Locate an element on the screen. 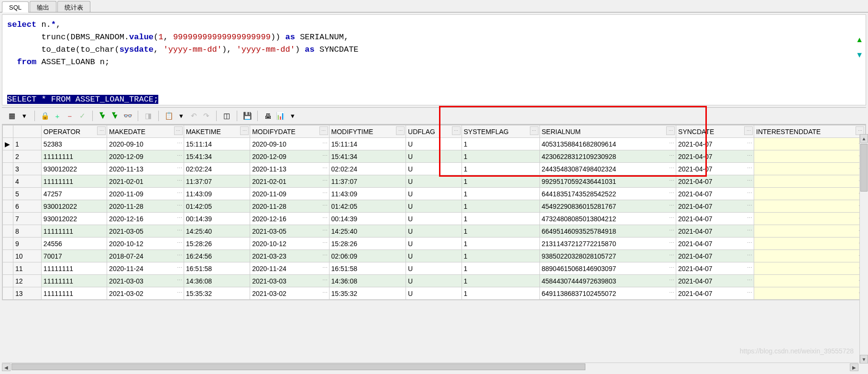 This screenshot has width=868, height=374. cell: 24435483087498402324⋯ is located at coordinates (608, 169).